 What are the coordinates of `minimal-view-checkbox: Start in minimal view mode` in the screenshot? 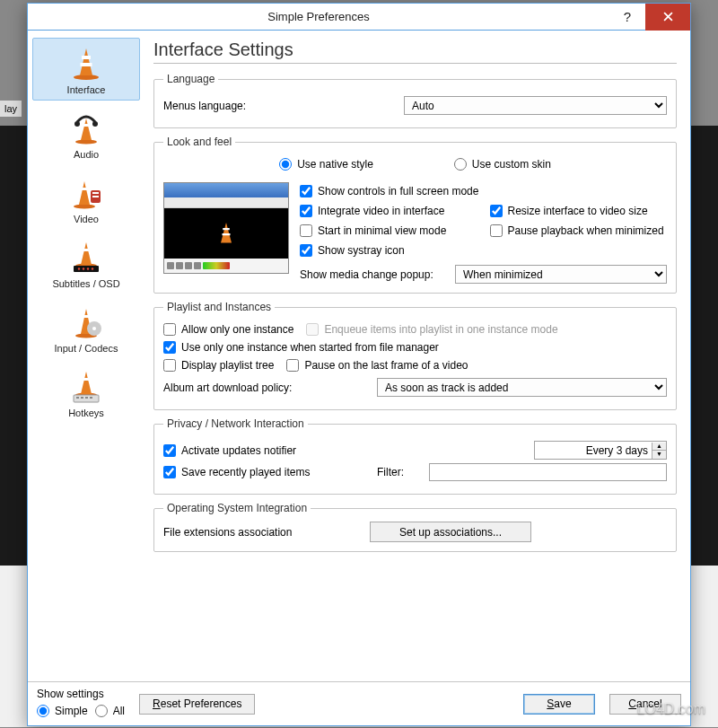 It's located at (389, 231).